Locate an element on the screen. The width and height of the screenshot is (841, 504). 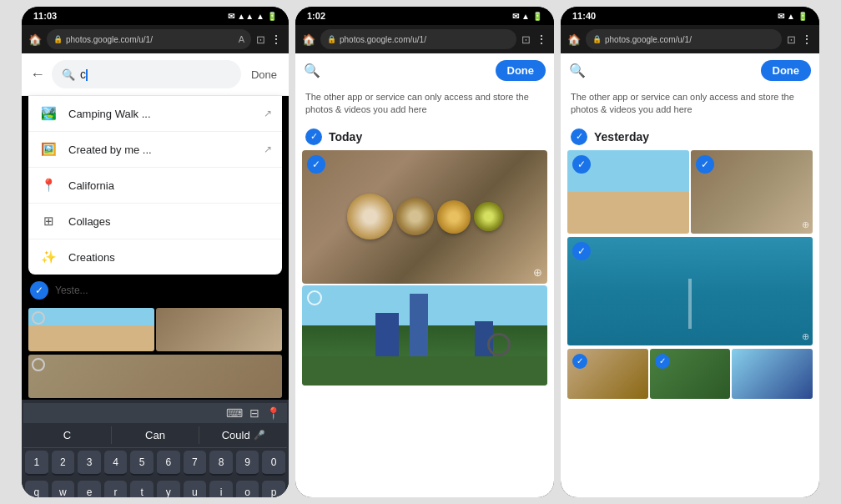
battery-icon-3: 🔋 is located at coordinates (803, 17).